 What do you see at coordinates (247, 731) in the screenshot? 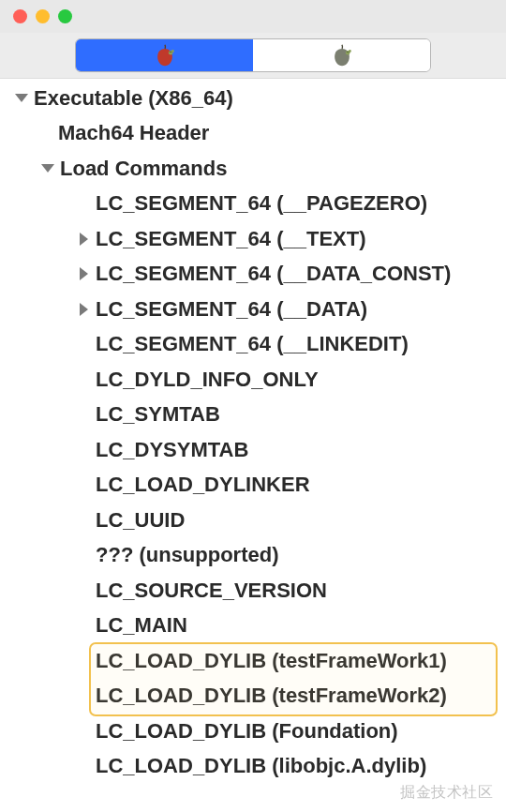
I see `tree-label: LC_LOAD_DYLIB (Foundation)` at bounding box center [247, 731].